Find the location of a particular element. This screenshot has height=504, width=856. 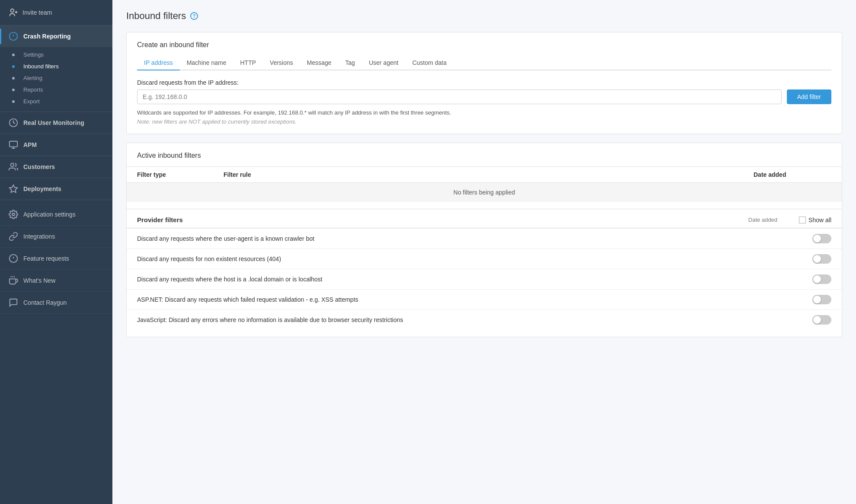

no-filters-message: No filters being applied is located at coordinates (484, 192).